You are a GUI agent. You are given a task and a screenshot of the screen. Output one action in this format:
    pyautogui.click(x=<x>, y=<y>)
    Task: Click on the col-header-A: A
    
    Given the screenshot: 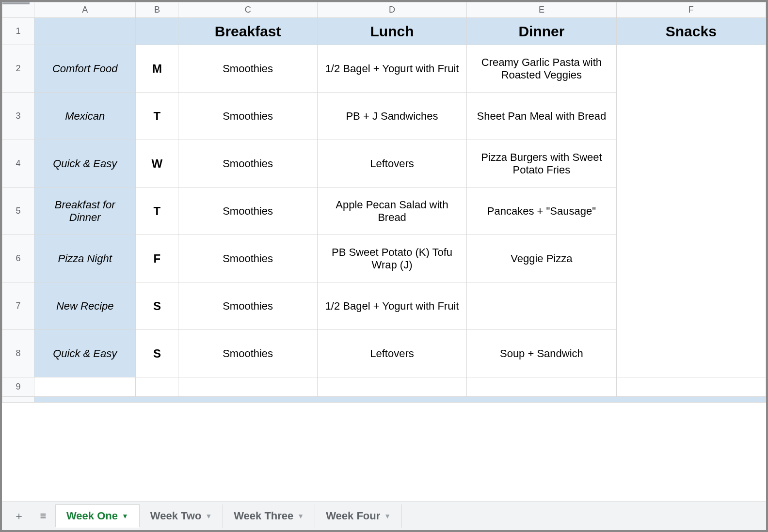 What is the action you would take?
    pyautogui.click(x=85, y=10)
    